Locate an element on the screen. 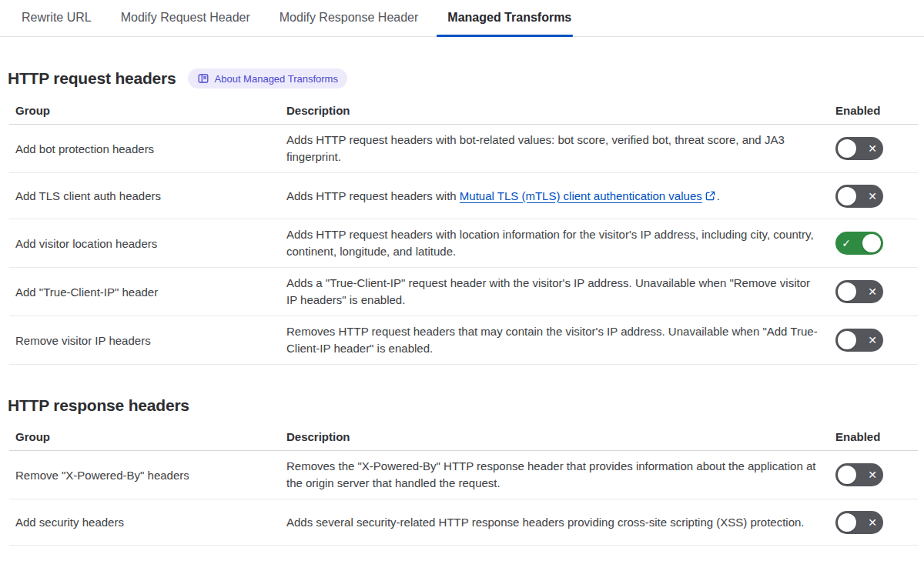 Image resolution: width=924 pixels, height=571 pixels. table-row: Remove "X-Powered-By" headers Removes th… is located at coordinates (464, 476).